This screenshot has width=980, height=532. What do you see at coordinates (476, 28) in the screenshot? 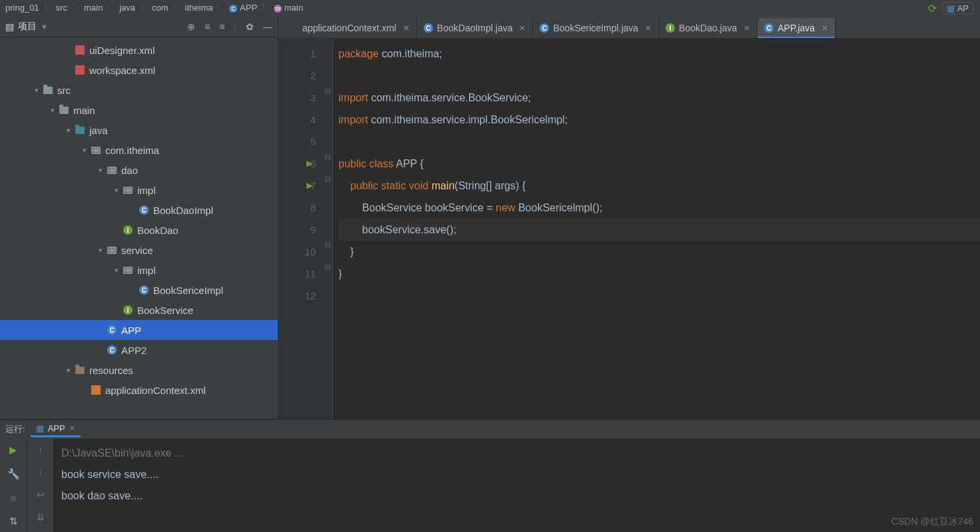
I see `editor-tab: CBookDaoImpl.java✕` at bounding box center [476, 28].